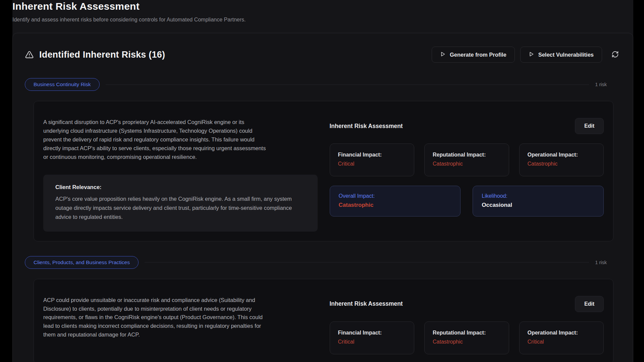 Image resolution: width=644 pixels, height=362 pixels. Describe the element at coordinates (615, 55) in the screenshot. I see `refresh-icon` at that location.